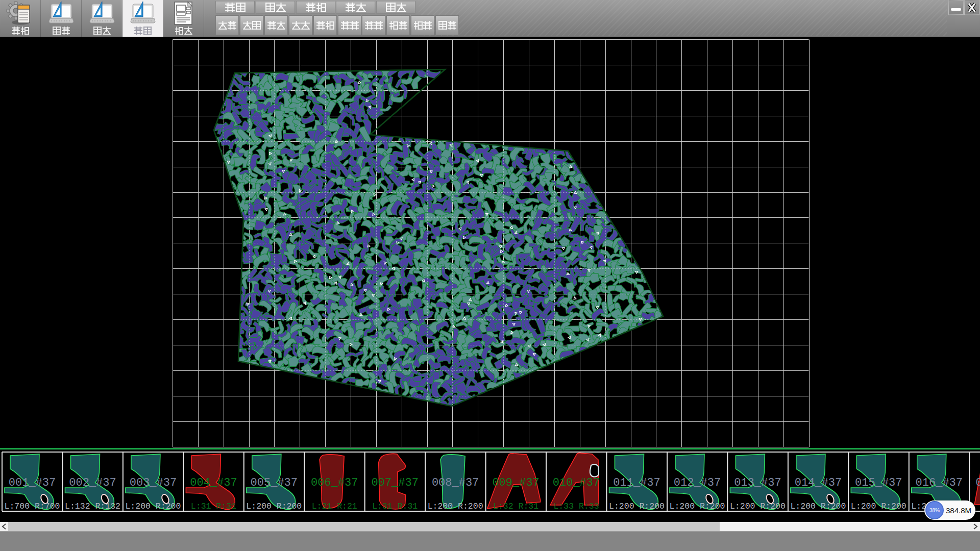 The width and height of the screenshot is (980, 551). What do you see at coordinates (576, 483) in the screenshot?
I see `svg-text: 010_#37` at bounding box center [576, 483].